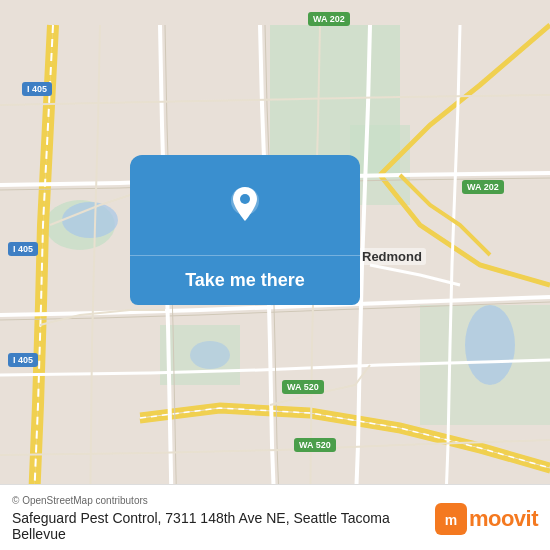 This screenshot has width=550, height=550. What do you see at coordinates (224, 500) in the screenshot?
I see `osm-credit: © OpenStreetMap contributors` at bounding box center [224, 500].